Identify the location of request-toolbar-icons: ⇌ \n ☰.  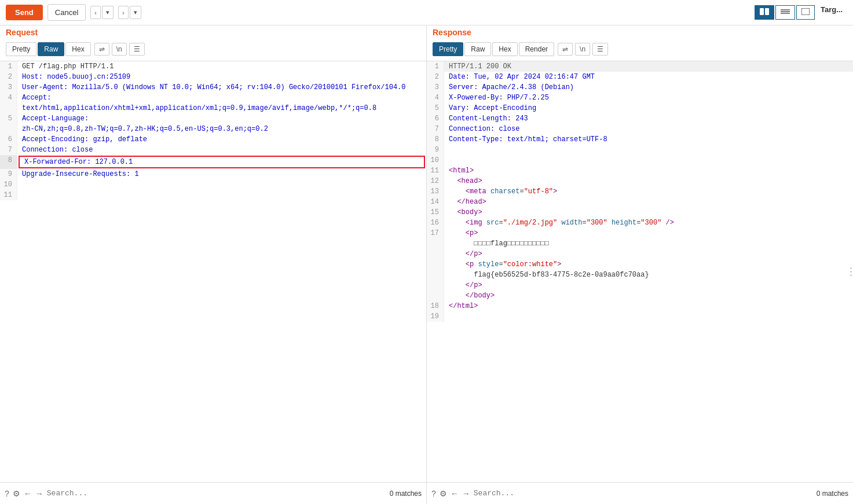
(119, 49).